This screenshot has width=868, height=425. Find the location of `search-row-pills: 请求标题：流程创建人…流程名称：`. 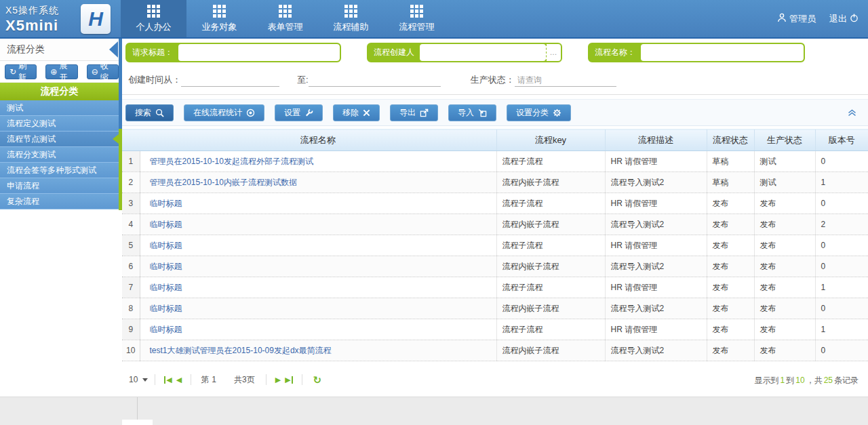

search-row-pills: 请求标题：流程创建人…流程名称： is located at coordinates (495, 52).